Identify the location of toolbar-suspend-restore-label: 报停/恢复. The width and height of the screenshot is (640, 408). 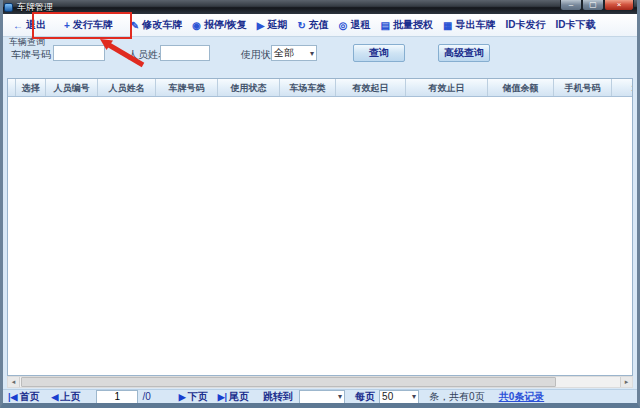
(226, 25).